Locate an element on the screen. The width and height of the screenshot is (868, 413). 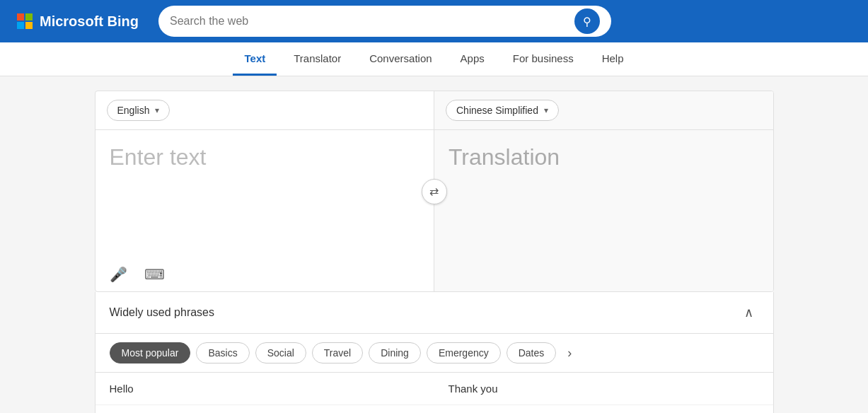
source-panel-footer: 🎤 ⌨ is located at coordinates (265, 274).